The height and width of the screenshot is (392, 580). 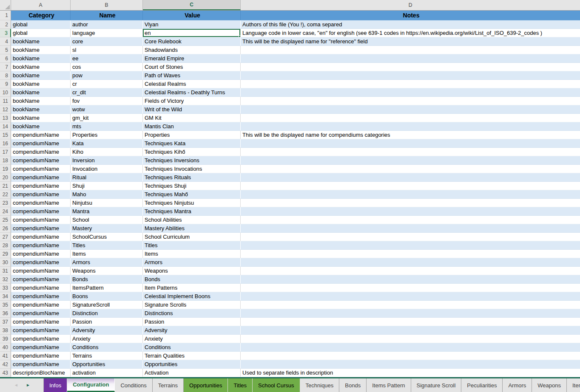 What do you see at coordinates (134, 385) in the screenshot?
I see `sheet-tab-conditions: Conditions` at bounding box center [134, 385].